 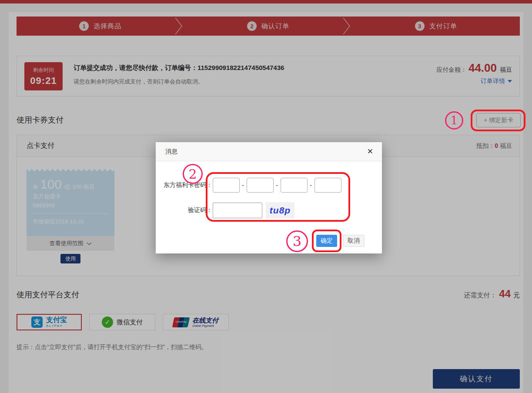 What do you see at coordinates (238, 210) in the screenshot?
I see `captcha-input` at bounding box center [238, 210].